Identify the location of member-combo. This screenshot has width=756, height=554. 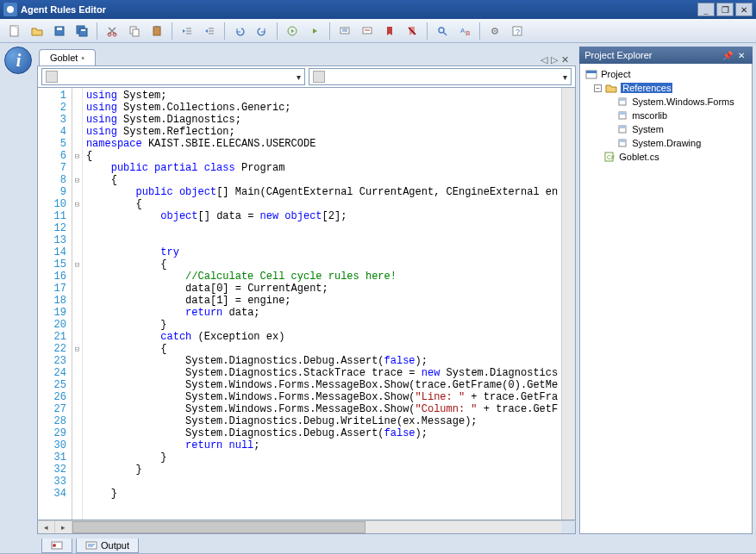
(440, 77).